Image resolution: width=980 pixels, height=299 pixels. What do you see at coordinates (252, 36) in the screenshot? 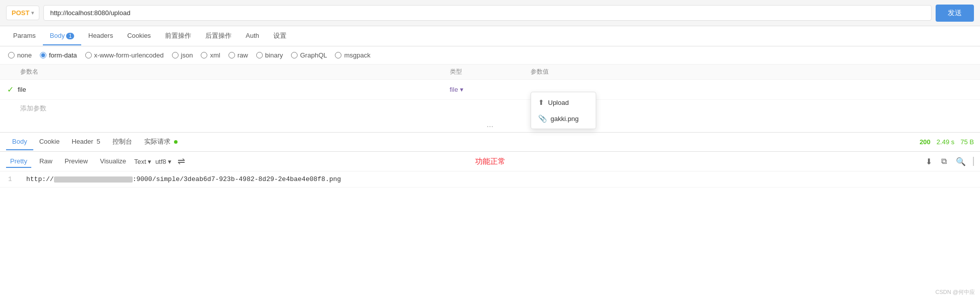
I see `tab-auth: Auth` at bounding box center [252, 36].